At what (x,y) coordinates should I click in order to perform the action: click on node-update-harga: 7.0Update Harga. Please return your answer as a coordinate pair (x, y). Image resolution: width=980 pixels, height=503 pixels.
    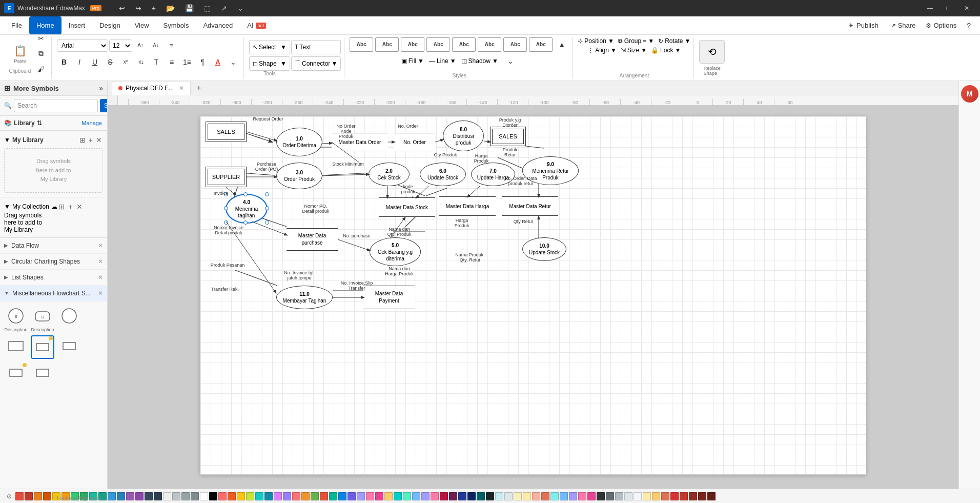
    Looking at the image, I should click on (493, 174).